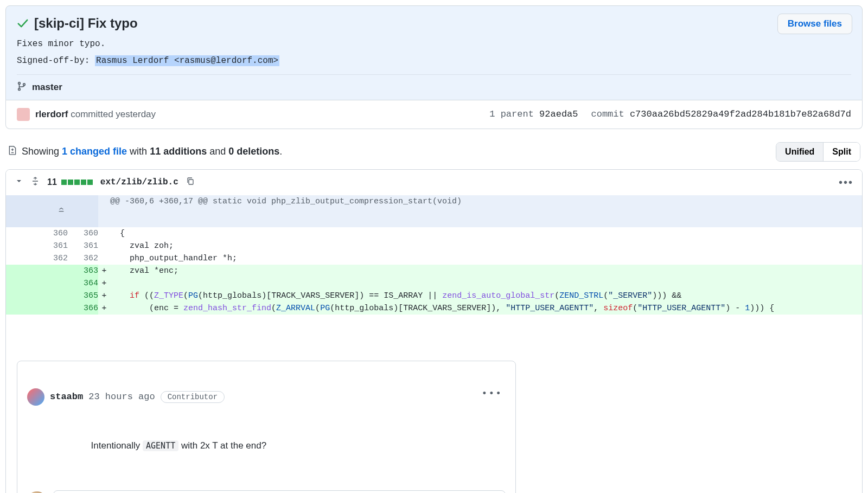  What do you see at coordinates (254, 151) in the screenshot?
I see `deletions-count: 0 deletions` at bounding box center [254, 151].